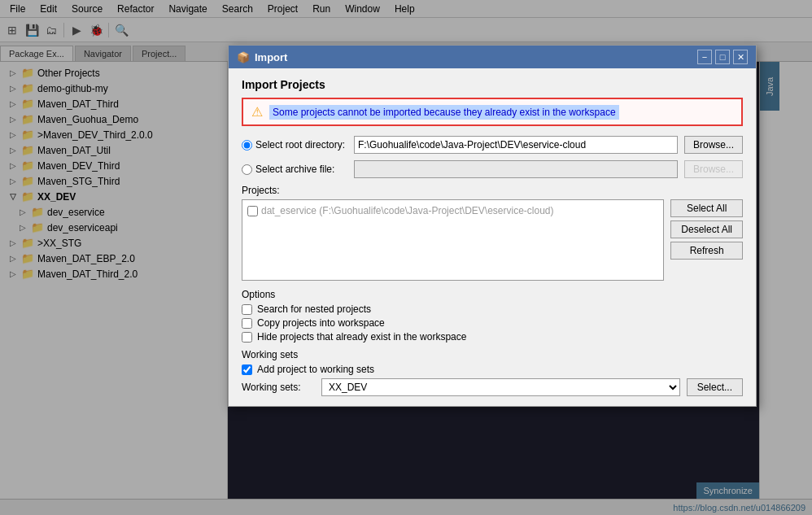  Describe the element at coordinates (492, 112) in the screenshot. I see `warning-banner: ⚠ Some projects cannot be imported becau…` at that location.